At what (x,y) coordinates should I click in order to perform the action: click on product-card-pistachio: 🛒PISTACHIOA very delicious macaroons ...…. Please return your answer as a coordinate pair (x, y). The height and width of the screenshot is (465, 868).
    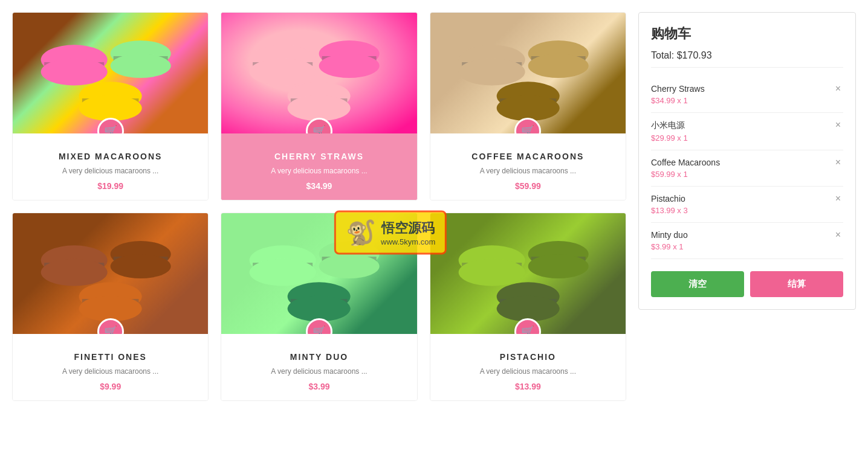
    Looking at the image, I should click on (528, 307).